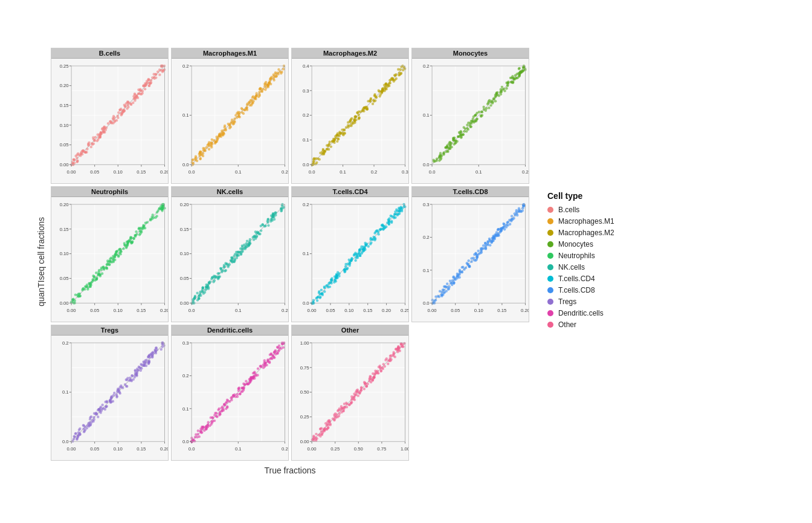 This screenshot has height=523, width=812. I want to click on svg-point-2002, so click(243, 390).